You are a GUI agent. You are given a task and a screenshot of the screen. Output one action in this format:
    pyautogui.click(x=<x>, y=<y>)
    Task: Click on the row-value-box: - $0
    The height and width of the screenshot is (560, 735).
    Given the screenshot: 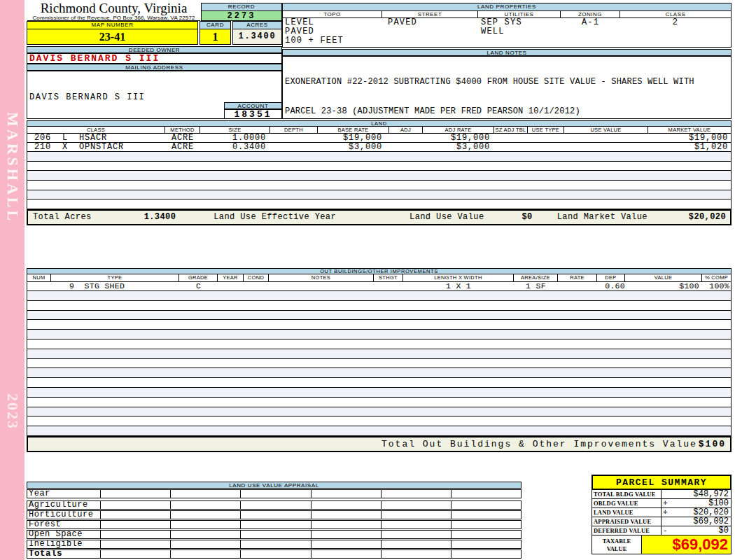 What is the action you would take?
    pyautogui.click(x=696, y=531)
    